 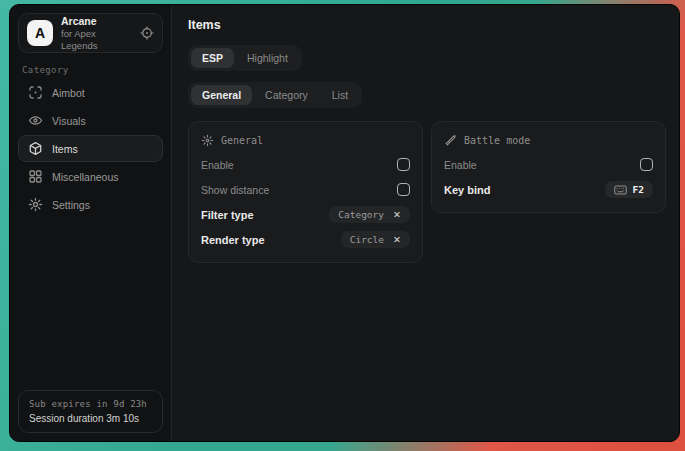 What do you see at coordinates (306, 214) in the screenshot?
I see `setting-row-filter-type: Filter type Category ✕` at bounding box center [306, 214].